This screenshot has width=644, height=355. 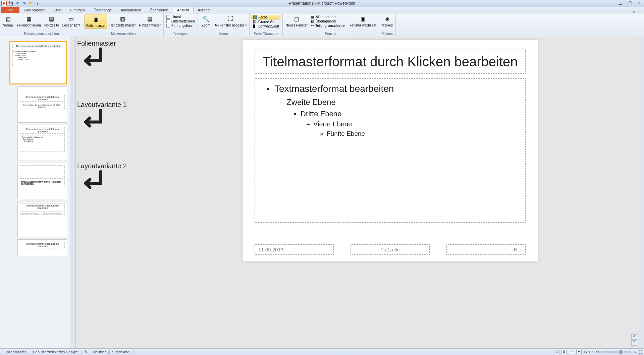 What do you see at coordinates (180, 17) in the screenshot?
I see `ruler-checkbox: Lineal` at bounding box center [180, 17].